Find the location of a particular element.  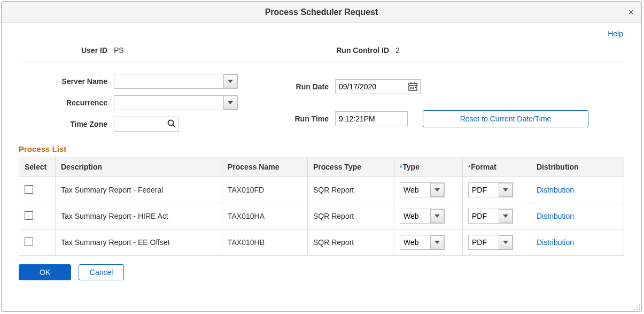

cell-process-name: TAX010HA is located at coordinates (265, 216).